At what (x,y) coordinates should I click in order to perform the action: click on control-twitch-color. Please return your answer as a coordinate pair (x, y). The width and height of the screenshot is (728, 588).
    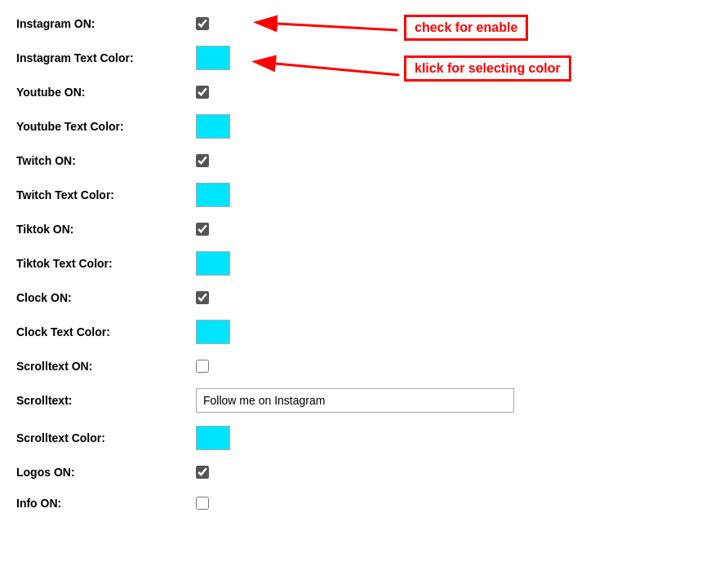
    Looking at the image, I should click on (213, 195).